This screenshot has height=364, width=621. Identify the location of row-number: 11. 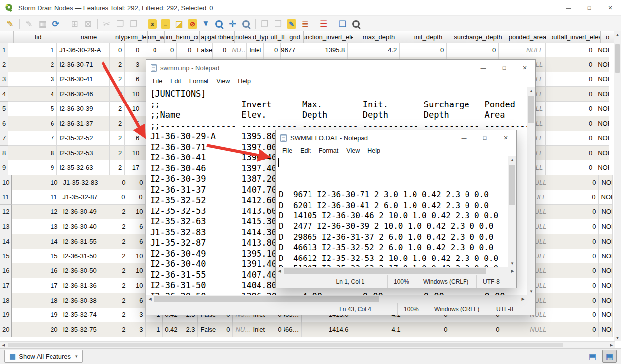
(6, 198).